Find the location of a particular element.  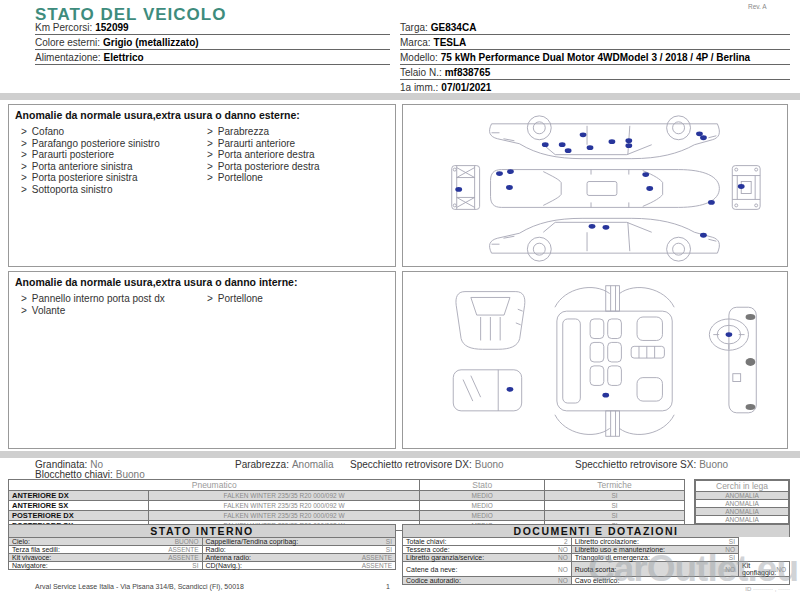

tyre-termiche: SI is located at coordinates (615, 516).